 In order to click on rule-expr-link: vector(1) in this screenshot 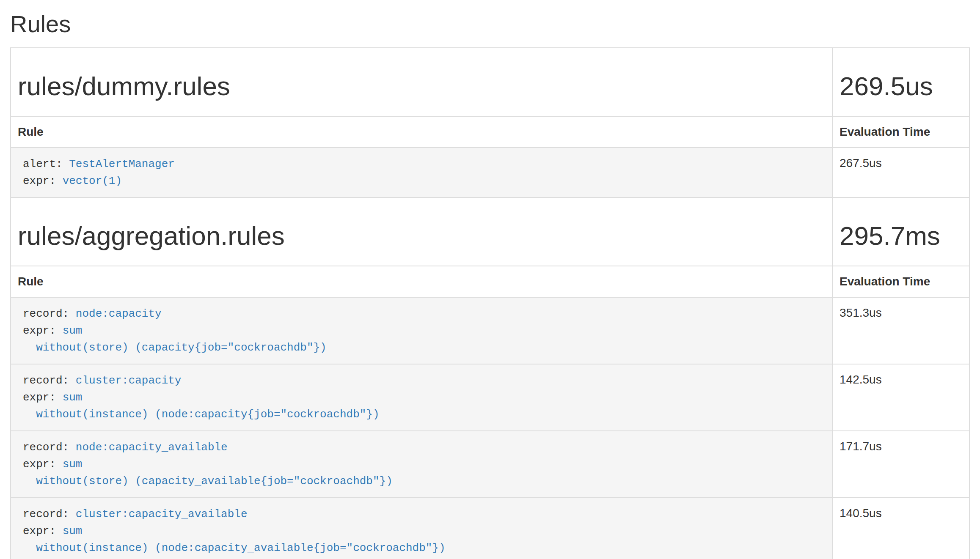, I will do `click(92, 181)`.